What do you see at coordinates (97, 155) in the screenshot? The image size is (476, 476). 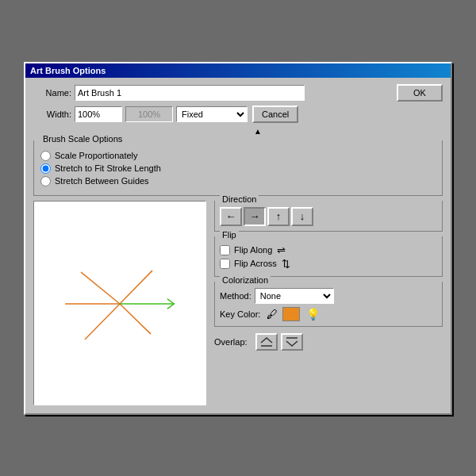 I see `scale-proportionately-label: Scale Proportionately` at bounding box center [97, 155].